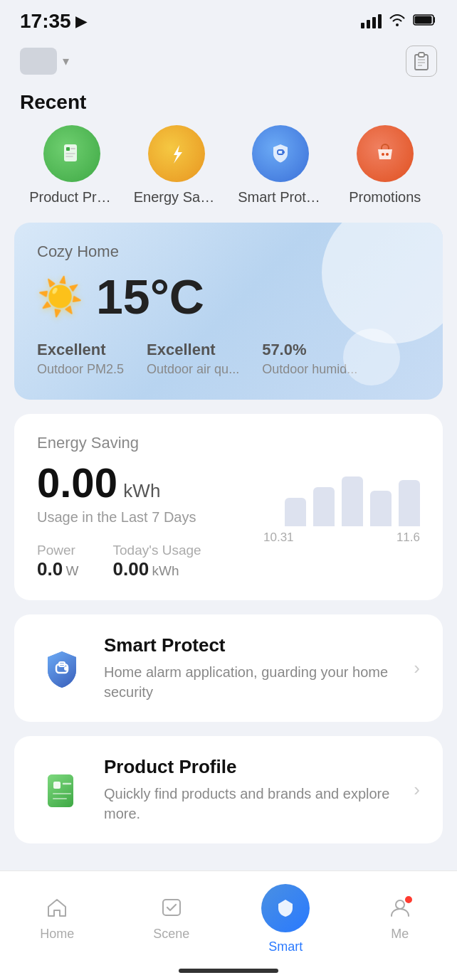 This screenshot has width=457, height=980. What do you see at coordinates (73, 570) in the screenshot?
I see `power-unit: W` at bounding box center [73, 570].